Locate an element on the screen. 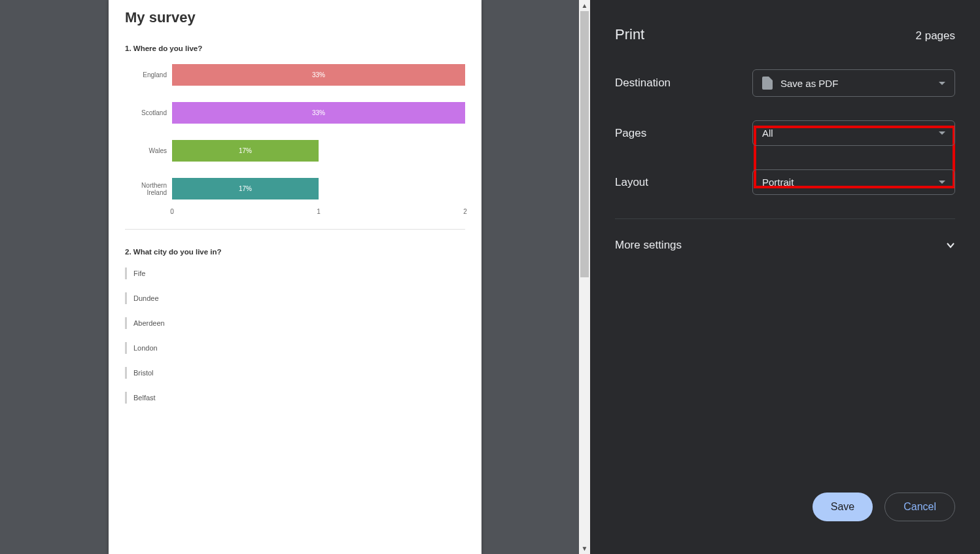  question-2-heading: 2. What city do you live in? is located at coordinates (295, 252).